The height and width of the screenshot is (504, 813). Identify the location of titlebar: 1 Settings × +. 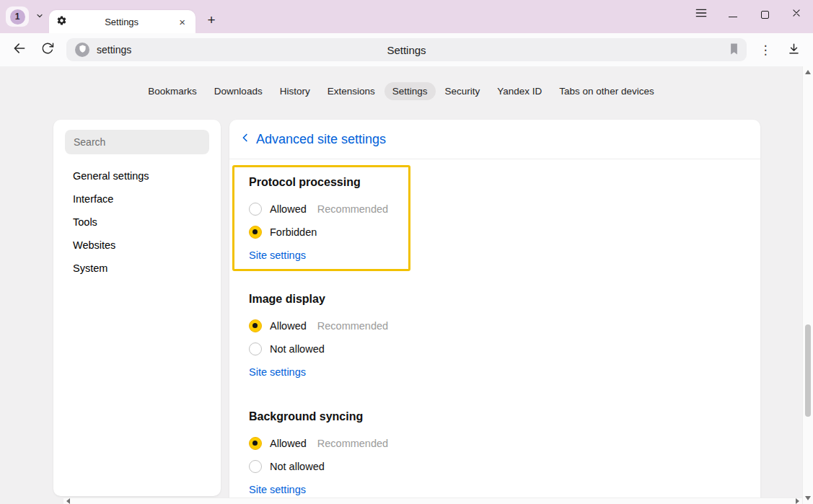
(407, 17).